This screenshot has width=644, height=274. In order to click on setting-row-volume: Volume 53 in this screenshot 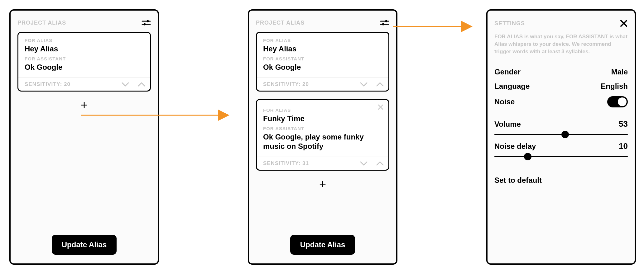, I will do `click(561, 127)`.